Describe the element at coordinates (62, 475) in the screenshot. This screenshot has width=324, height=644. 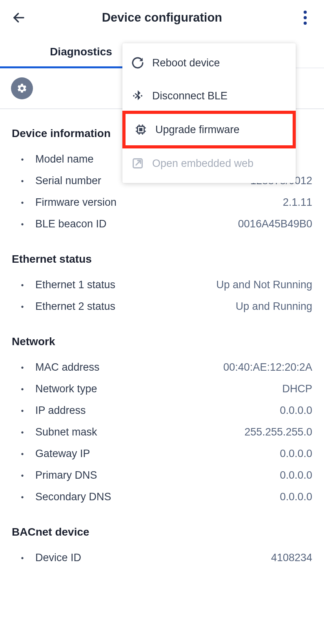
I see `row-label: Primary DNS` at that location.